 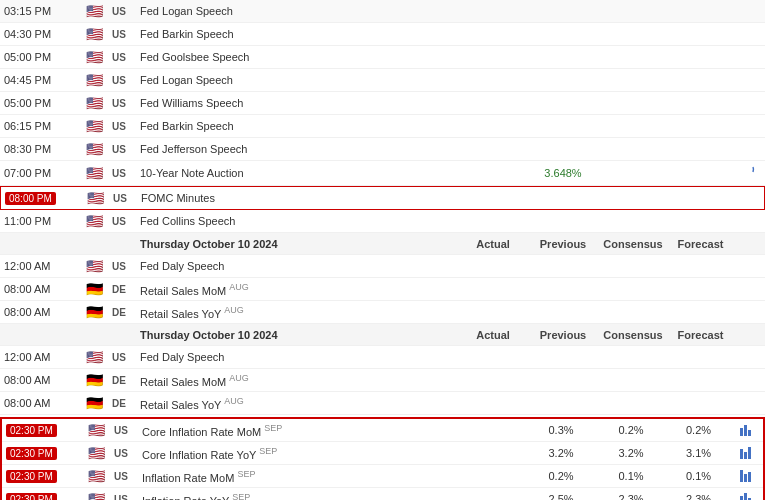 I want to click on consensus-cell: 2.3%, so click(x=631, y=496).